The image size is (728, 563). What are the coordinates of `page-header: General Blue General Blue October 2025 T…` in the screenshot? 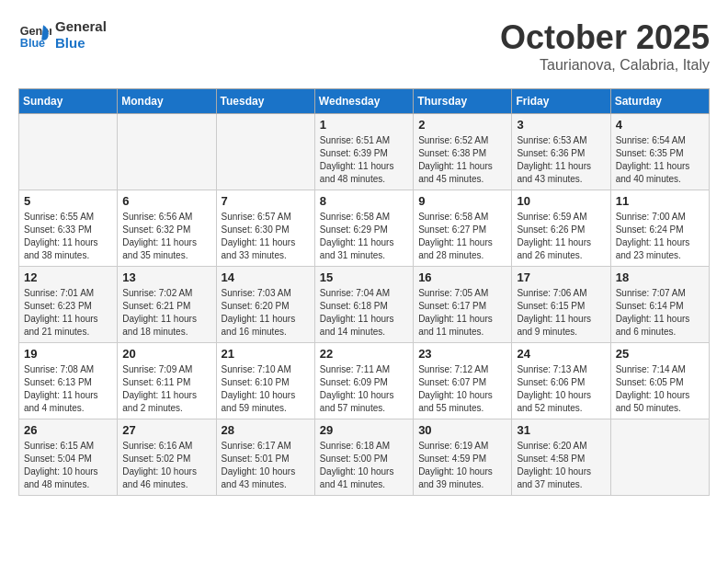 It's located at (364, 46).